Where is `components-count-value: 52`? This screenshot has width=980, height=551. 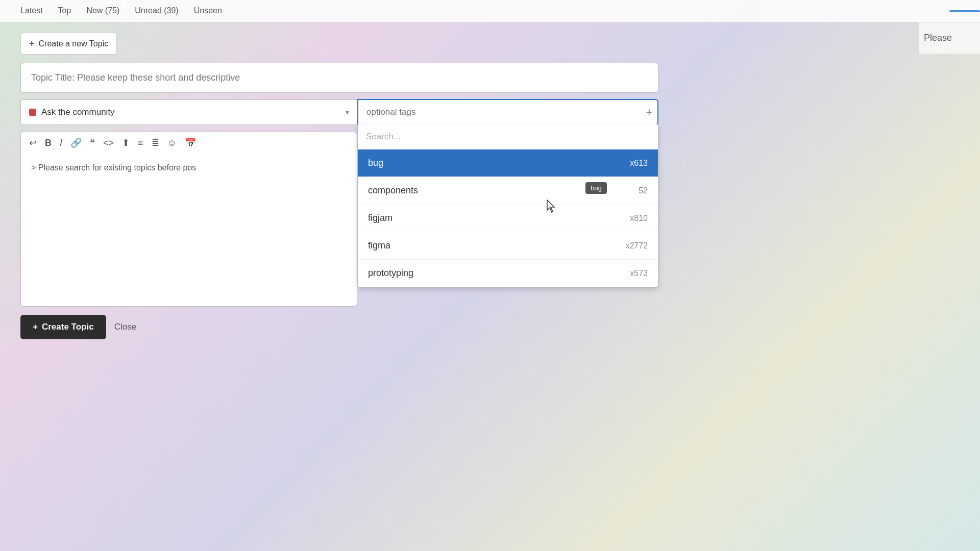 components-count-value: 52 is located at coordinates (643, 191).